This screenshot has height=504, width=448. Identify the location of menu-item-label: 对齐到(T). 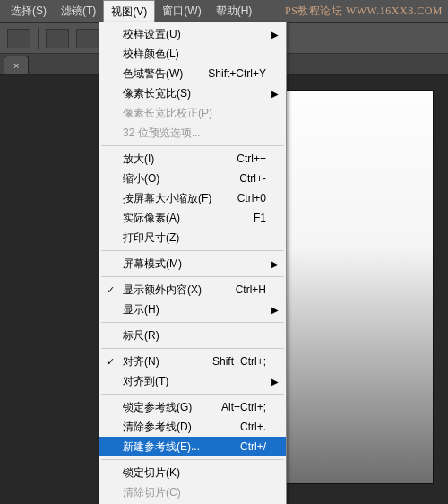
(145, 382).